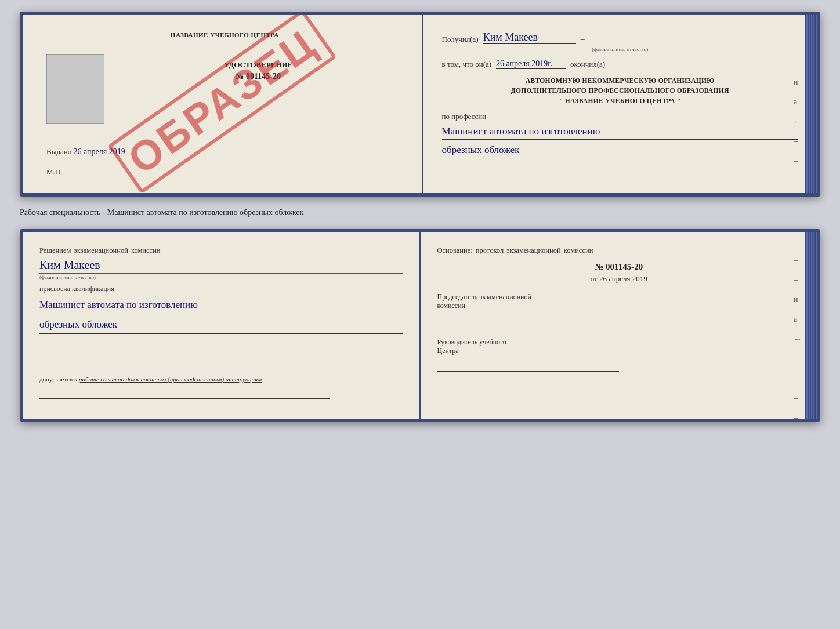 This screenshot has width=840, height=629. What do you see at coordinates (222, 326) in the screenshot?
I see `bottom-left-page: Решением экзаменационной комиссии Ким Ма…` at bounding box center [222, 326].